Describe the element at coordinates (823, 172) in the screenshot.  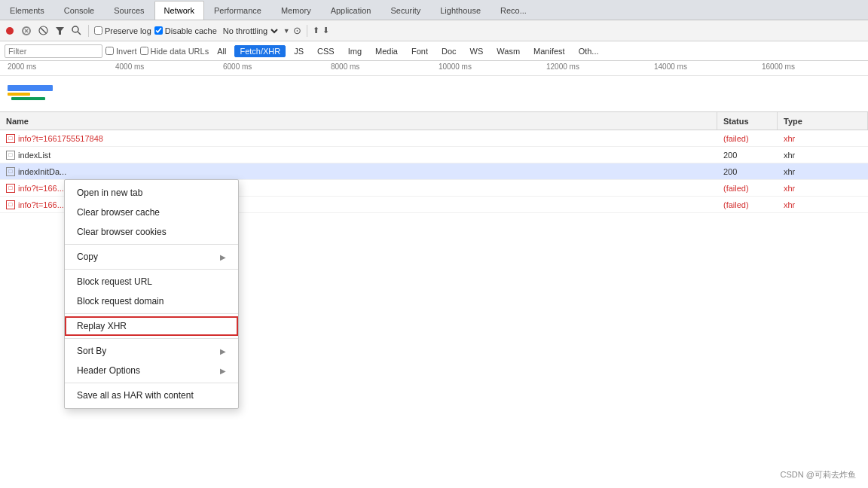
I see `td-type-2: xhr` at that location.